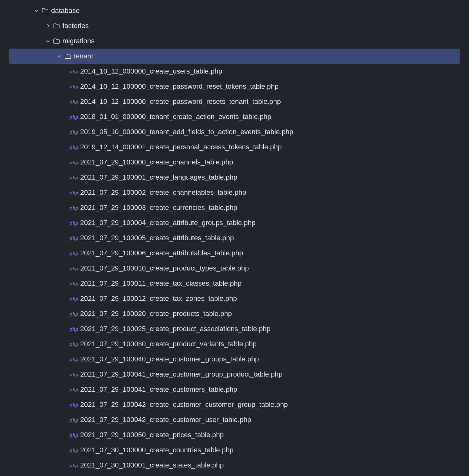 The width and height of the screenshot is (469, 476). Describe the element at coordinates (234, 450) in the screenshot. I see `file-item: php2021_07_30_100000_create_countries_ta…` at that location.